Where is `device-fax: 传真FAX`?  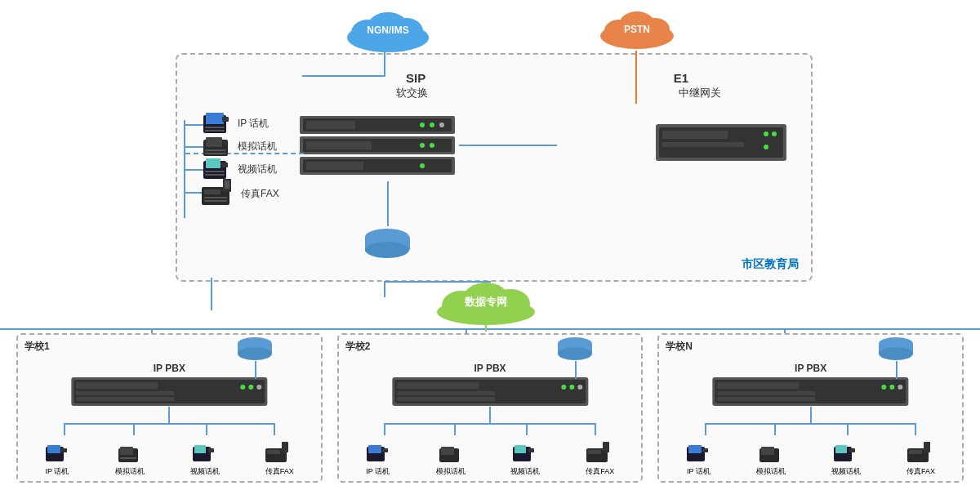
device-fax: 传真FAX is located at coordinates (240, 194).